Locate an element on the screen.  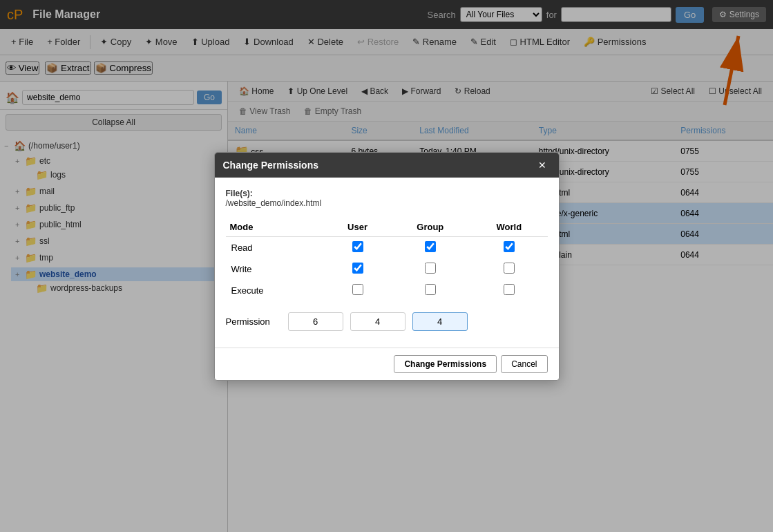
row-write: Write is located at coordinates (387, 269).